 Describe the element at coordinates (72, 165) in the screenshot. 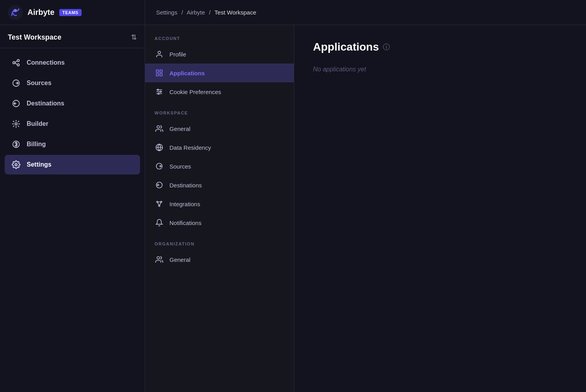

I see `sidebar-item-settings: Settings` at that location.